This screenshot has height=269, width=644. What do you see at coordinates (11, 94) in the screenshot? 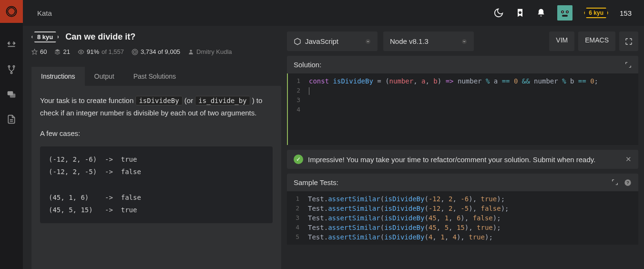
I see `chat-icon` at bounding box center [11, 94].